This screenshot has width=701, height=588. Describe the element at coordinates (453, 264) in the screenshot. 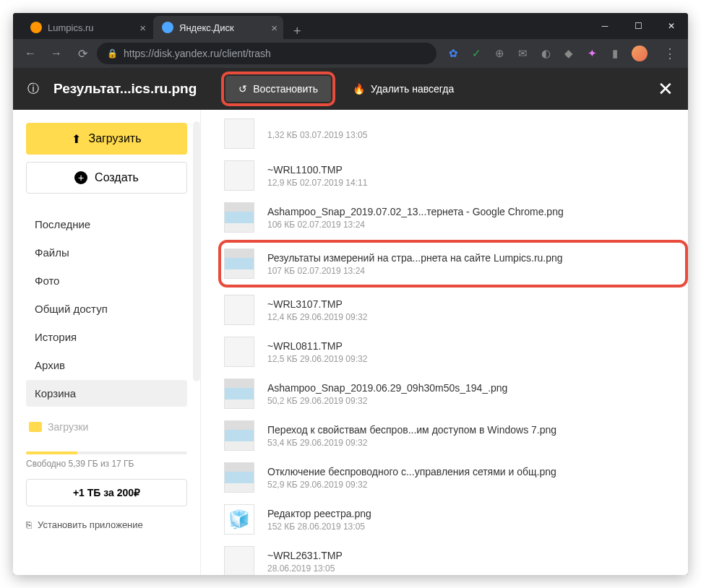

I see `file-row: Результаты измерений на стра...рнета на …` at that location.